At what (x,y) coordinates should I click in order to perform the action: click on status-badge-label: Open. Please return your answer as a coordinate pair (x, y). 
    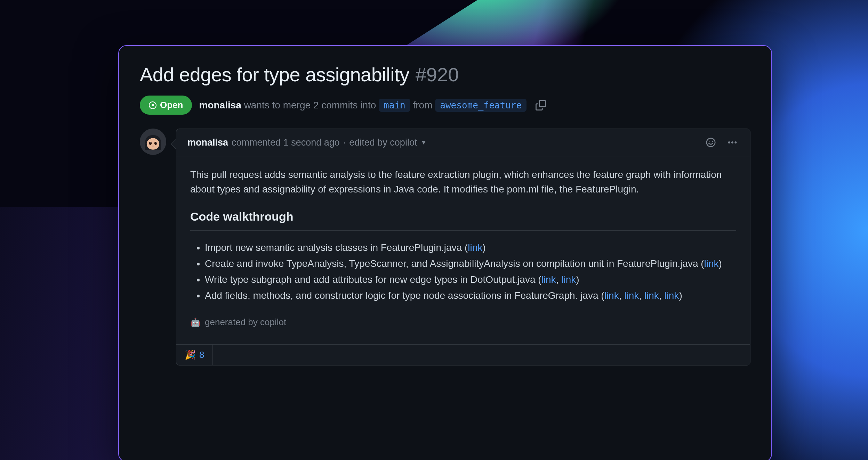
    Looking at the image, I should click on (171, 105).